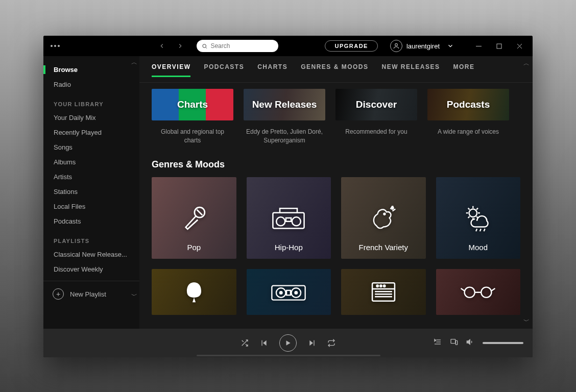  I want to click on hero-row: Charts Global and regional top charts Ne…, so click(336, 117).